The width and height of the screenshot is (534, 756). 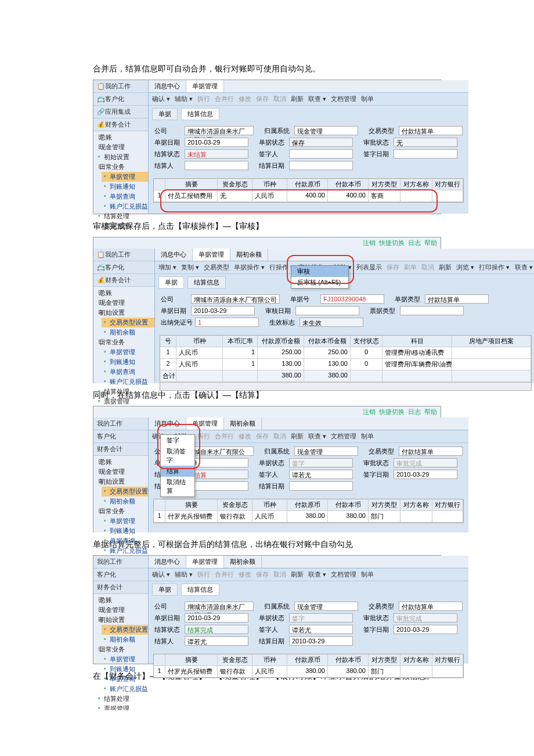 I want to click on sidebar-band-integration: 🔗应用集成, so click(x=121, y=112).